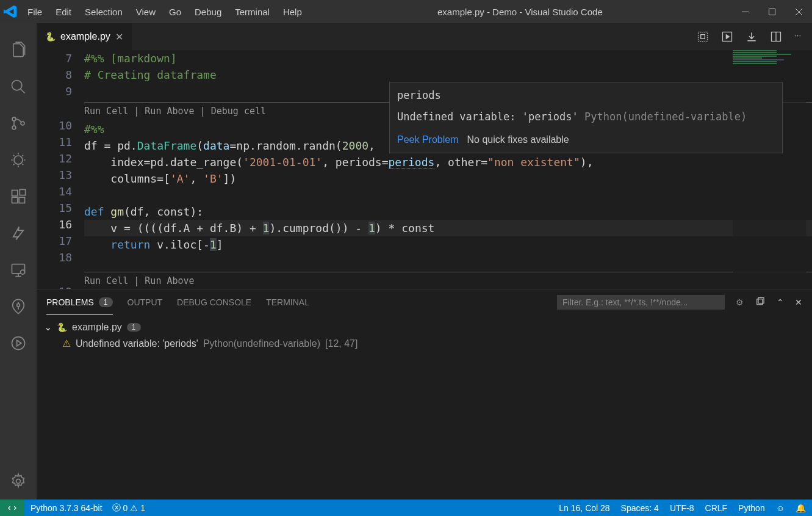 The height and width of the screenshot is (516, 812). I want to click on hover-message: Undefined variable: 'periods', so click(488, 117).